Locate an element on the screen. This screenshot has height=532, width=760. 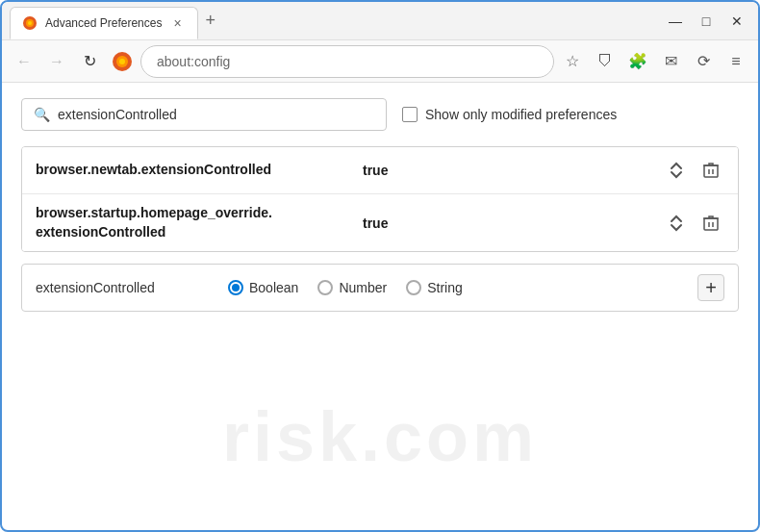
radio-boolean-circle is located at coordinates (236, 288).